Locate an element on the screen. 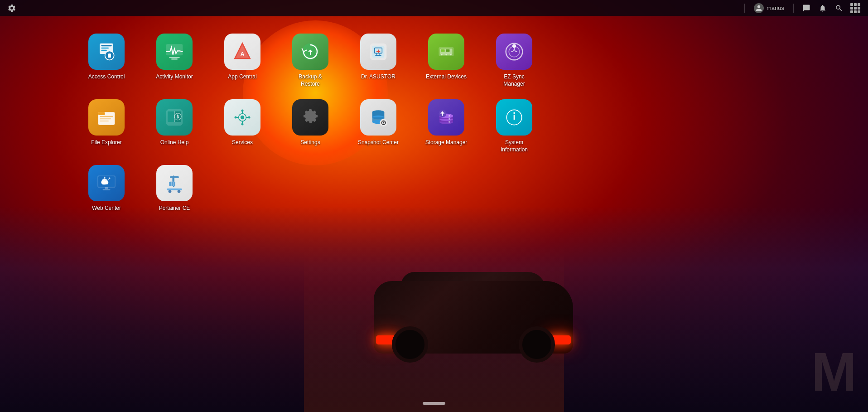 This screenshot has height=412, width=868. storage-manager-label: Storage Manager is located at coordinates (447, 143).